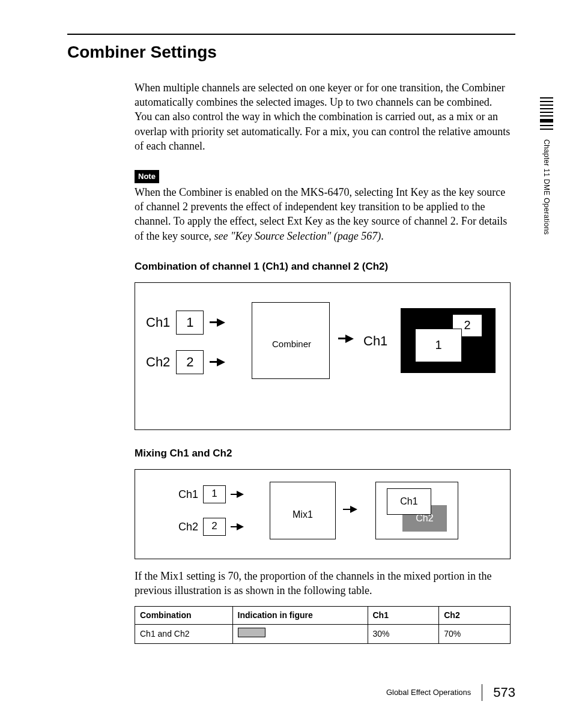 The width and height of the screenshot is (573, 728). What do you see at coordinates (382, 236) in the screenshot?
I see `note-text-c: .` at bounding box center [382, 236].